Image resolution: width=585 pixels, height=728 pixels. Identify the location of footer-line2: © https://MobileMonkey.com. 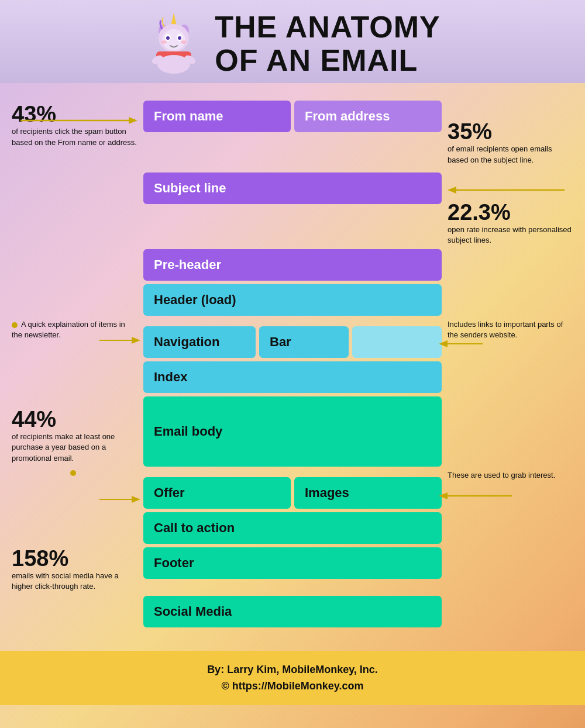
(292, 686).